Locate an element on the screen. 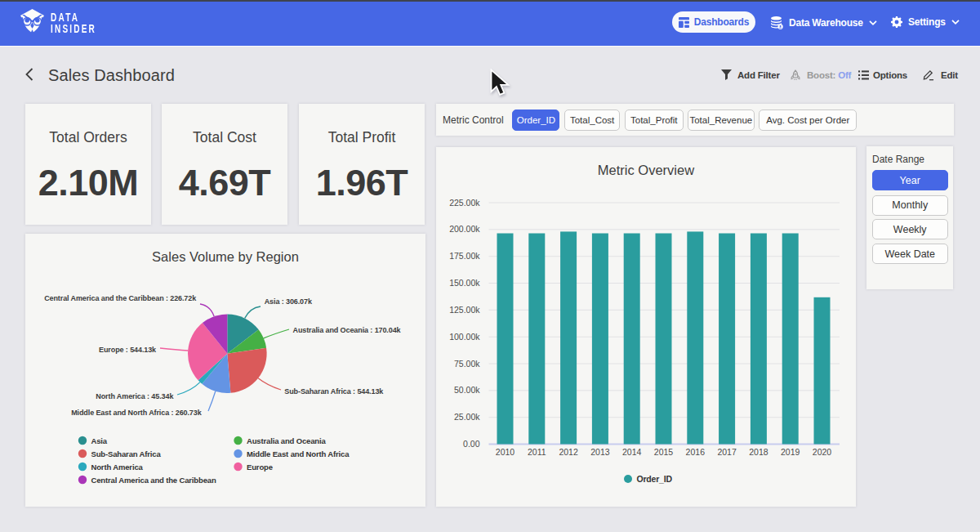 The width and height of the screenshot is (980, 532). svg-text: 175.00k is located at coordinates (465, 256).